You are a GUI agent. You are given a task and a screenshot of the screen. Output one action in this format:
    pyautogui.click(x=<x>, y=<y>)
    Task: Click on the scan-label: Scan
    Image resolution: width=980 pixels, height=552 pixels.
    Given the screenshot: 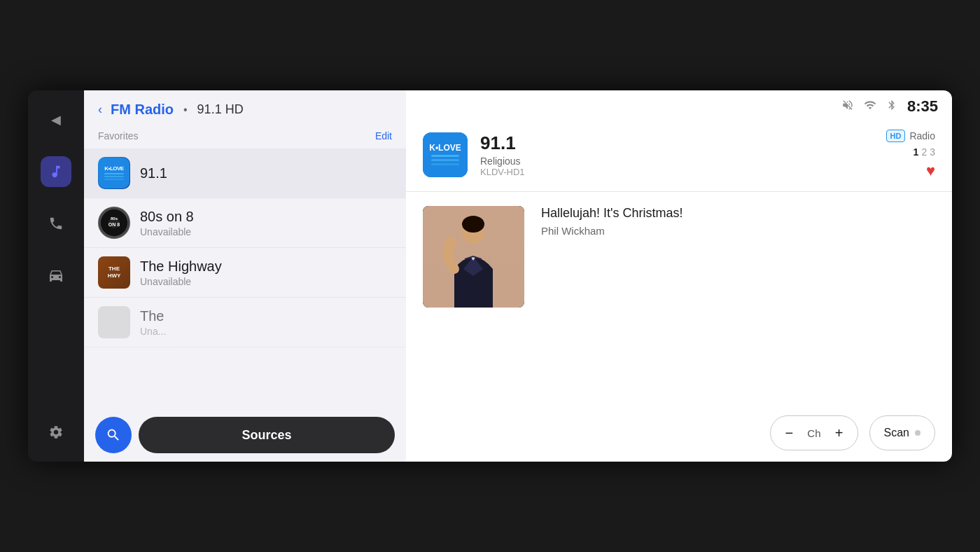 What is the action you would take?
    pyautogui.click(x=897, y=433)
    